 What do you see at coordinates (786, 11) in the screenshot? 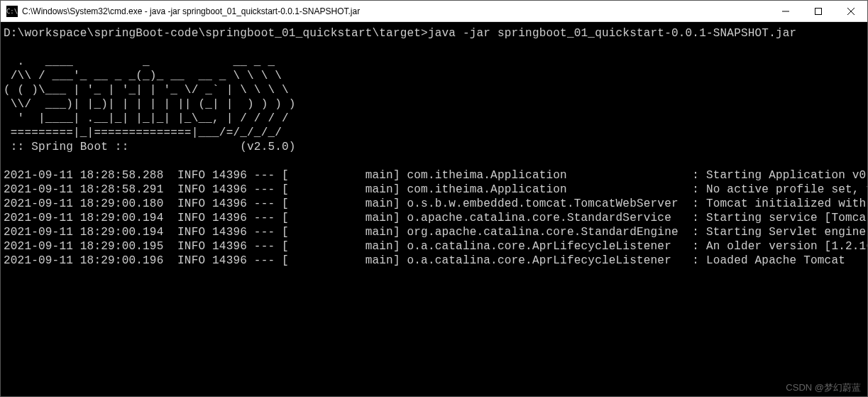
I see `minimize-button` at bounding box center [786, 11].